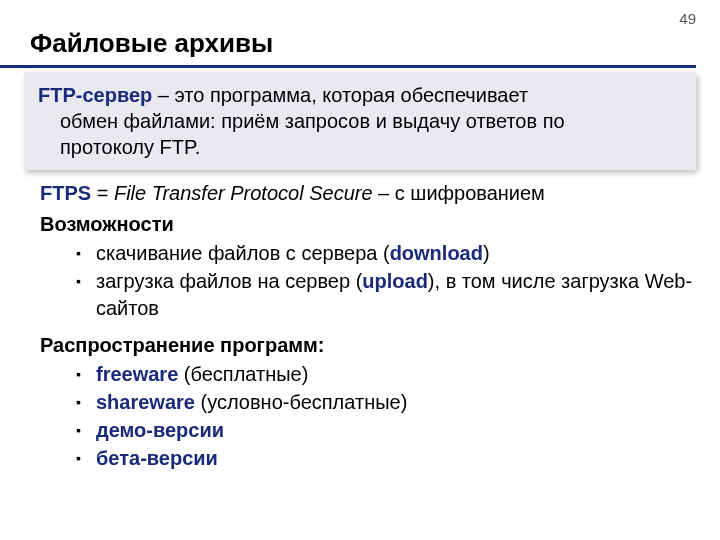 This screenshot has height=540, width=720. Describe the element at coordinates (386, 458) in the screenshot. I see `list-item: бета-версии` at that location.